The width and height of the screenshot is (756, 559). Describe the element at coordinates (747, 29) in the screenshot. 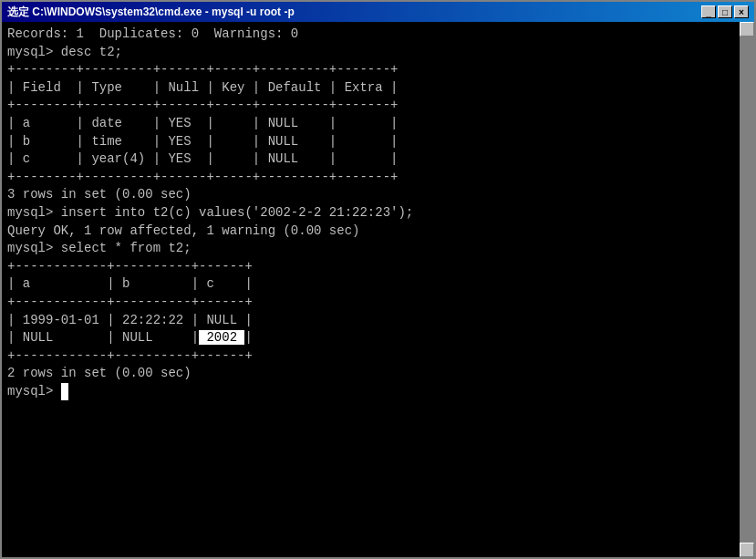

I see `scroll-up-button: ▲` at that location.